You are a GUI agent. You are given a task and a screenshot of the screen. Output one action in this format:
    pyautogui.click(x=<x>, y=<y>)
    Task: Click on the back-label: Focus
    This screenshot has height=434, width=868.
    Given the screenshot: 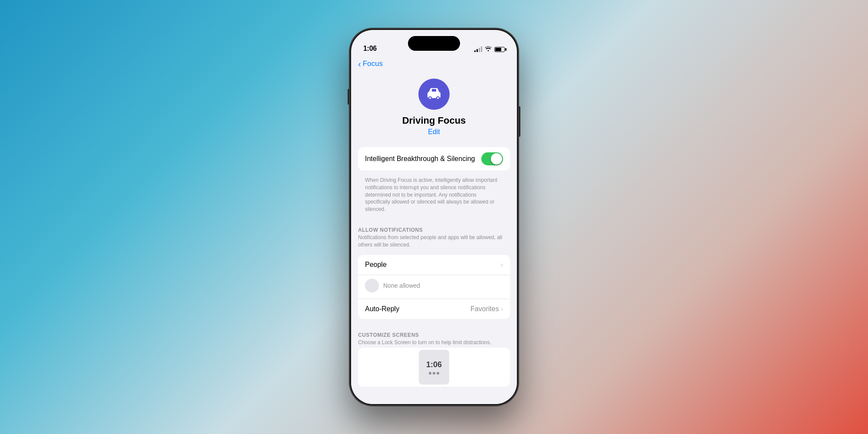 What is the action you would take?
    pyautogui.click(x=373, y=64)
    